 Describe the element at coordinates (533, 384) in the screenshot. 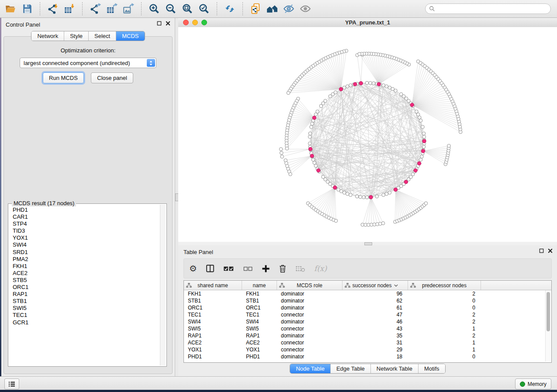

I see `memory-button: Memory` at that location.